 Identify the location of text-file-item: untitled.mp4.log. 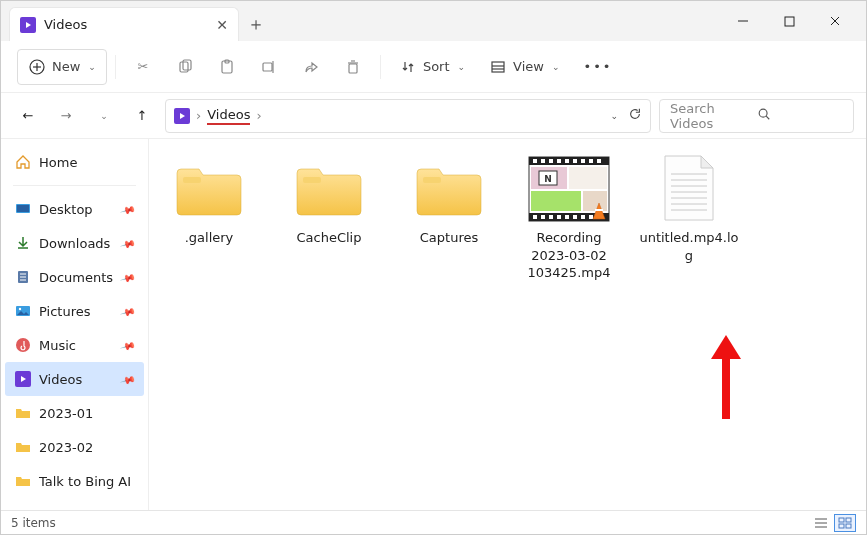
(689, 218).